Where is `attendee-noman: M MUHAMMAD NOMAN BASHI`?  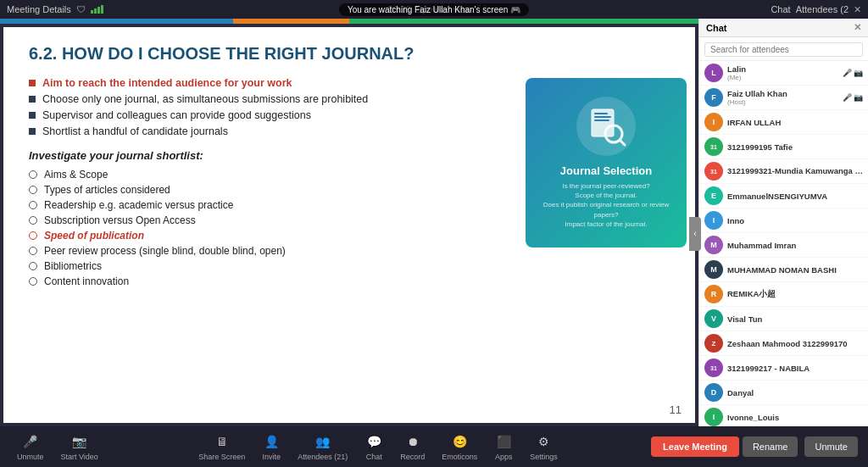 attendee-noman: M MUHAMMAD NOMAN BASHI is located at coordinates (783, 270).